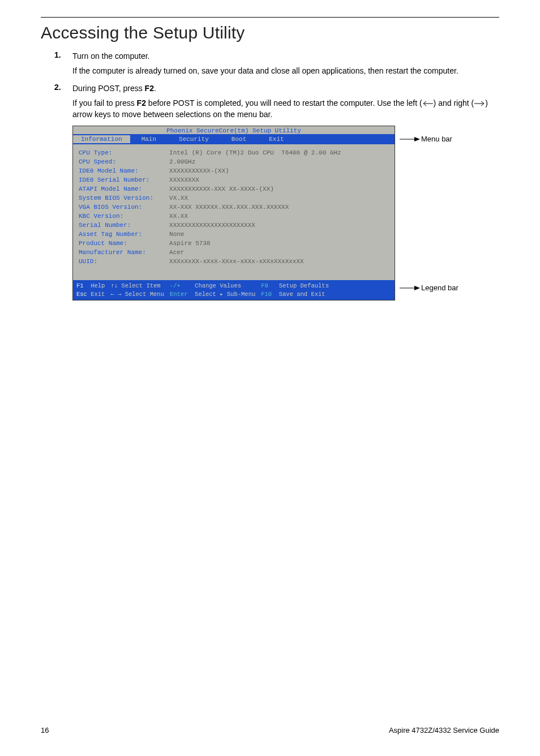  What do you see at coordinates (234, 290) in the screenshot?
I see `bios-legend-bar: F1 Help Esc Exit ↑↓ Select Item ← → Sele…` at bounding box center [234, 290].